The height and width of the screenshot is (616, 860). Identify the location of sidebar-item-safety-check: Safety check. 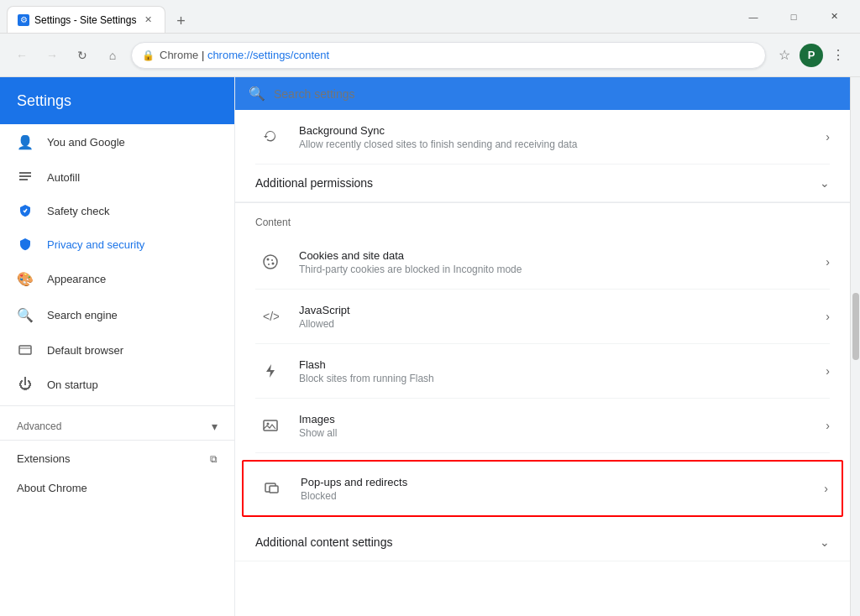
(118, 211).